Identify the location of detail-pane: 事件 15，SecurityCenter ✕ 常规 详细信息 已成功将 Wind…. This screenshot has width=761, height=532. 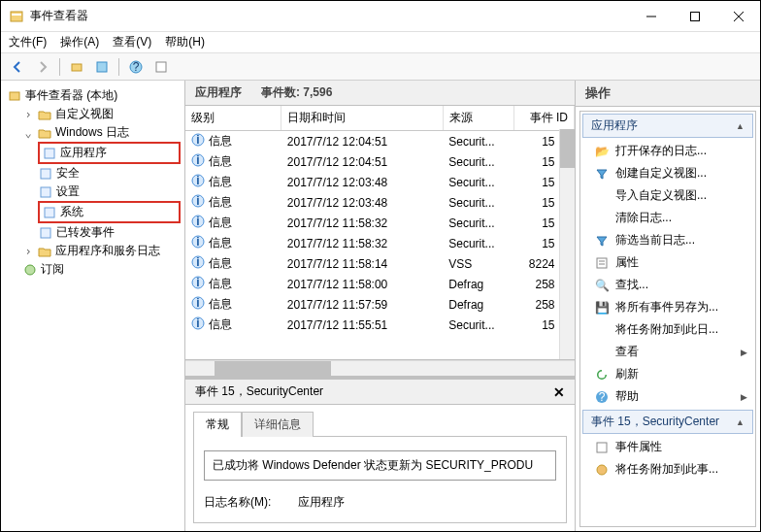
(380, 453).